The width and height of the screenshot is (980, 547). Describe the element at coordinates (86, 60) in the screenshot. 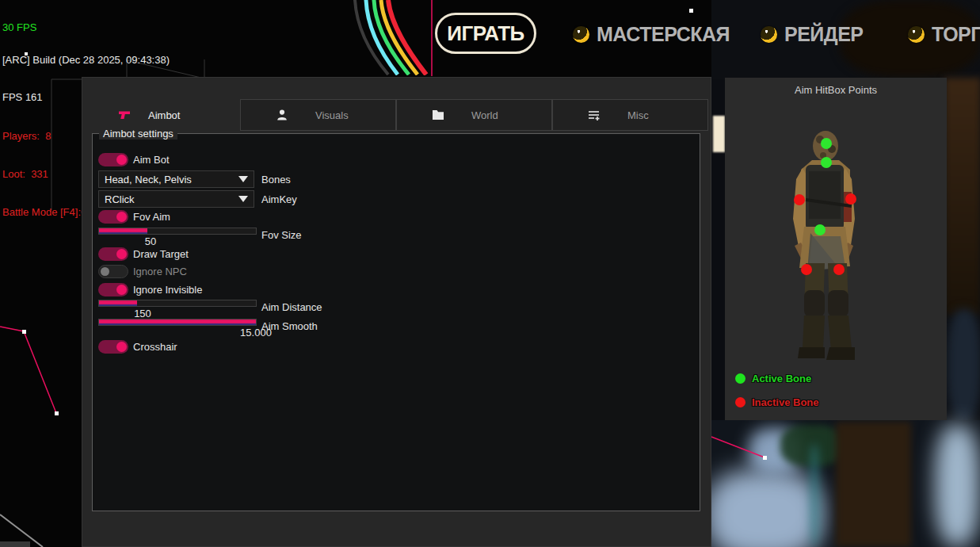

I see `build-text: [ARC] Build (Dec 28 2025, 09:43:38)` at that location.